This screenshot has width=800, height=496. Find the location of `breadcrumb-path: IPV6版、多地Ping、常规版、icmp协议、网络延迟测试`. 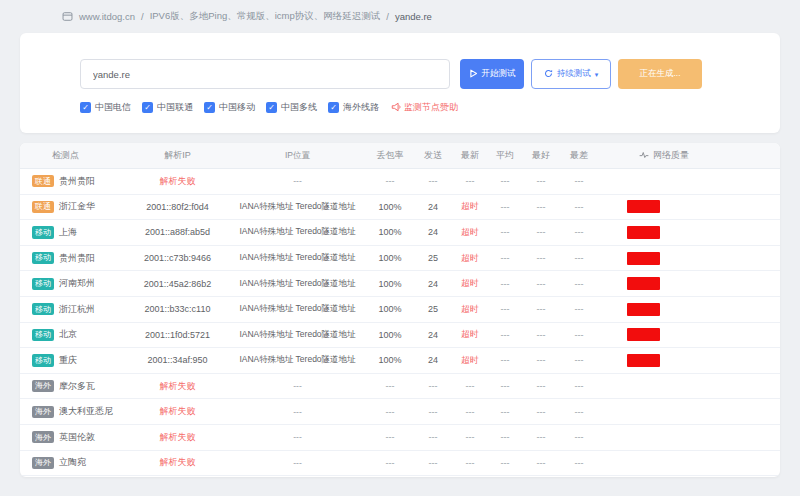

breadcrumb-path: IPV6版、多地Ping、常规版、icmp协议、网络延迟测试 is located at coordinates (266, 16).